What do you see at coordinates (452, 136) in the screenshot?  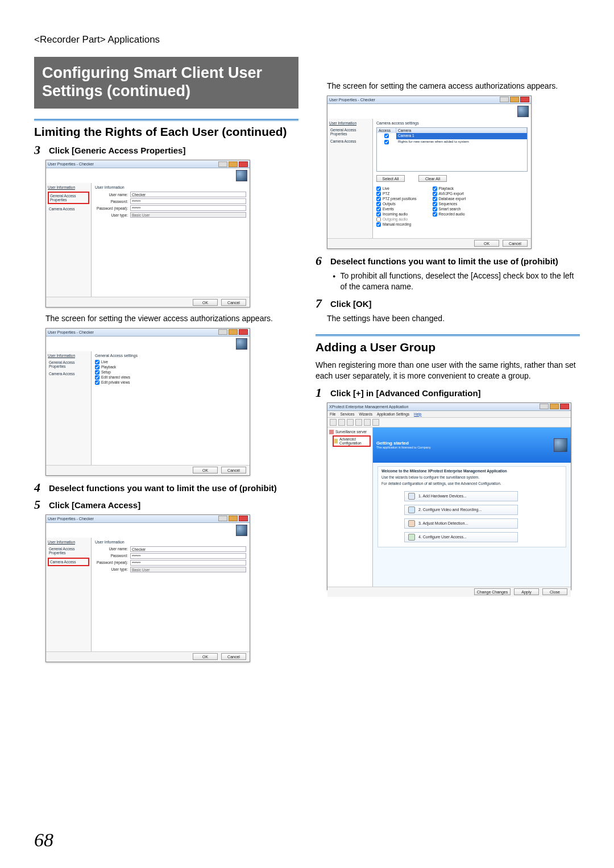 I see `table-row: Camera 1` at bounding box center [452, 136].